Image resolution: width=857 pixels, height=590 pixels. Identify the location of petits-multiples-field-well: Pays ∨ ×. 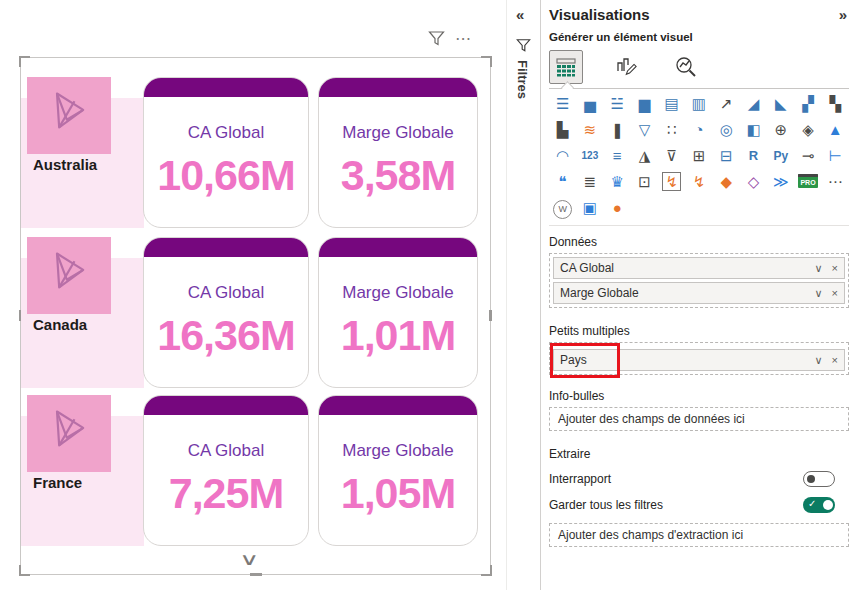
(699, 358).